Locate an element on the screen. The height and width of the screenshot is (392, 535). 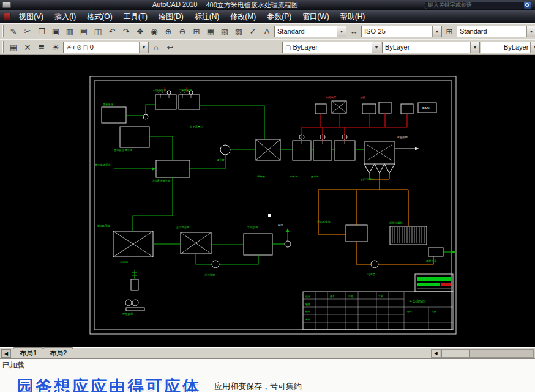
make-current-icon: ⌂ is located at coordinates (156, 47).